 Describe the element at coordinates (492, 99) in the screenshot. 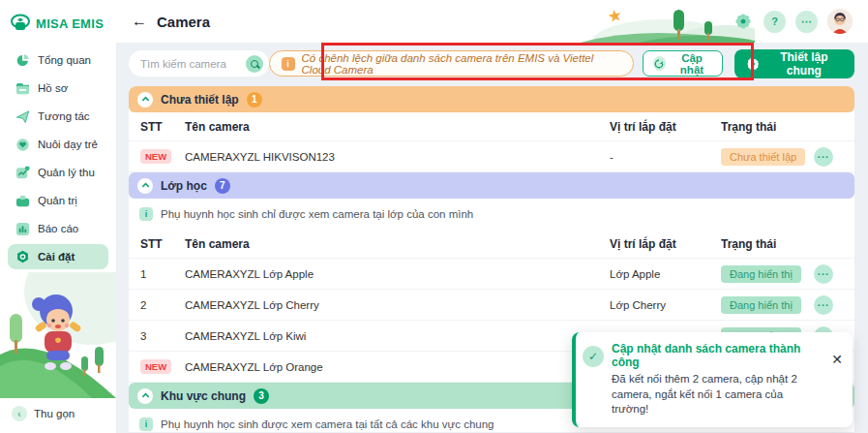

I see `section-header-chua-thiet-lap: Chưa thiết lập 1` at that location.